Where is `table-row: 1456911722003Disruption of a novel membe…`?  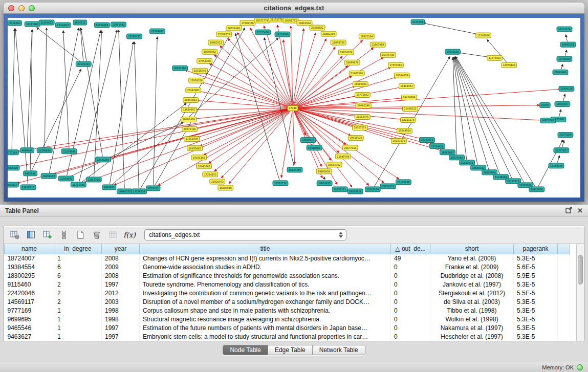
table-row: 1456911722003Disruption of a novel membe… is located at coordinates (288, 302).